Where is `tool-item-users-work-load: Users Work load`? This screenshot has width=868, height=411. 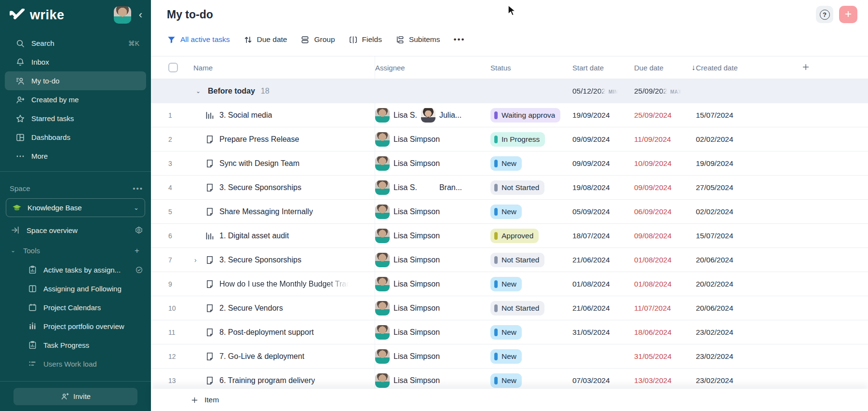
tool-item-users-work-load: Users Work load is located at coordinates (75, 364).